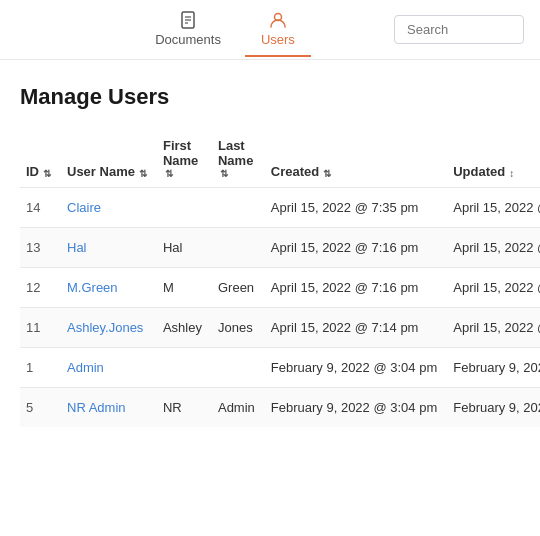 The height and width of the screenshot is (536, 540). What do you see at coordinates (109, 159) in the screenshot?
I see `col-header-username: User Name ⇅` at bounding box center [109, 159].